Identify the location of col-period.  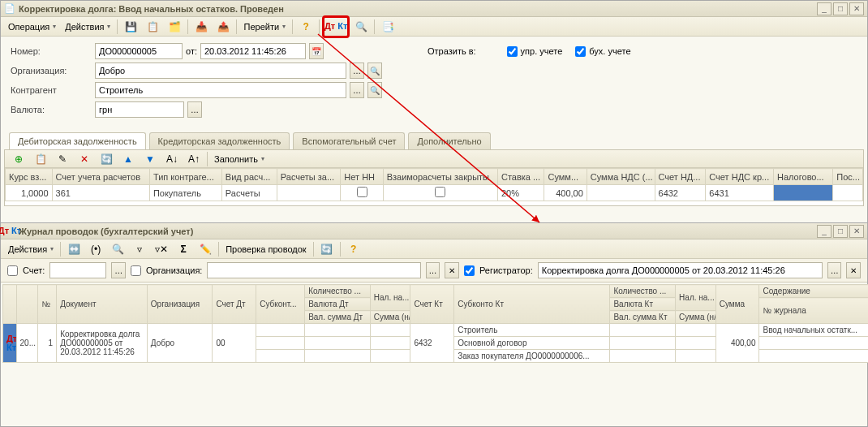
(28, 304).